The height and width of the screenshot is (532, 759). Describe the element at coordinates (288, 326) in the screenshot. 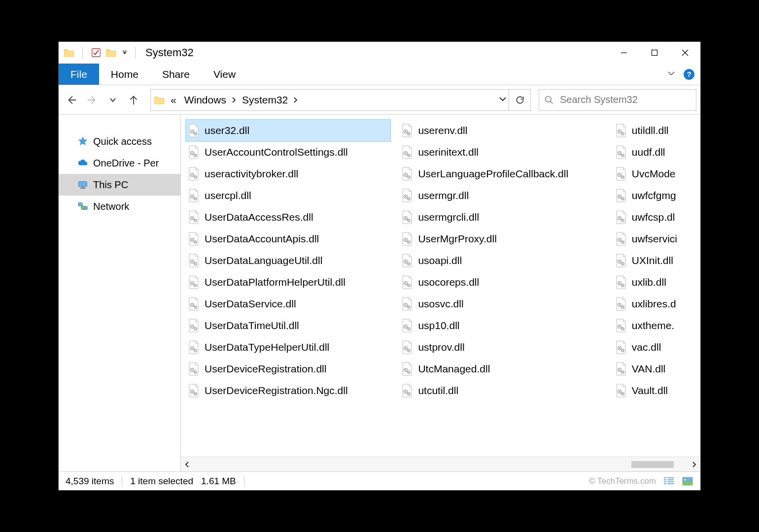

I see `file-item: UserDataTimeUtil.dll` at that location.